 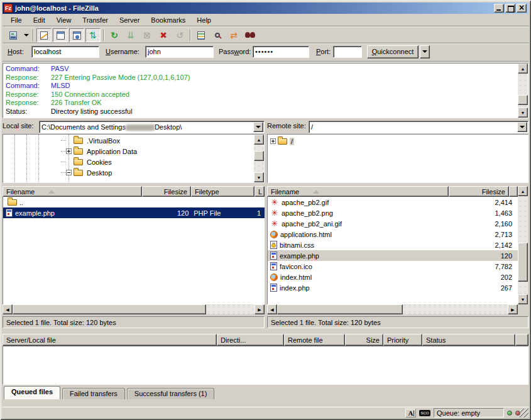 I want to click on menu-transfer: Transfer, so click(x=96, y=20).